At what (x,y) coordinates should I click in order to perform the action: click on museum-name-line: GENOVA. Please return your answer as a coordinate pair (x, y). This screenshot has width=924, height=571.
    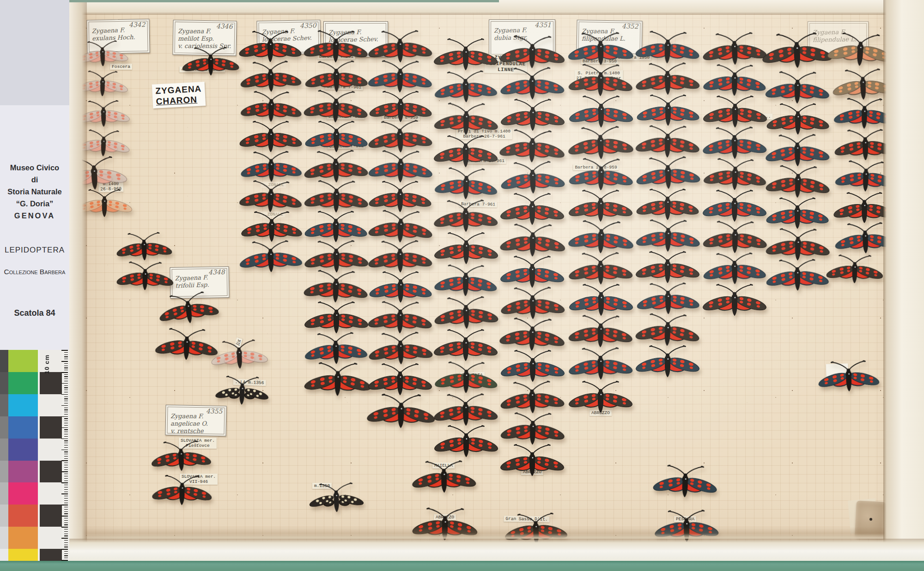
    Looking at the image, I should click on (35, 216).